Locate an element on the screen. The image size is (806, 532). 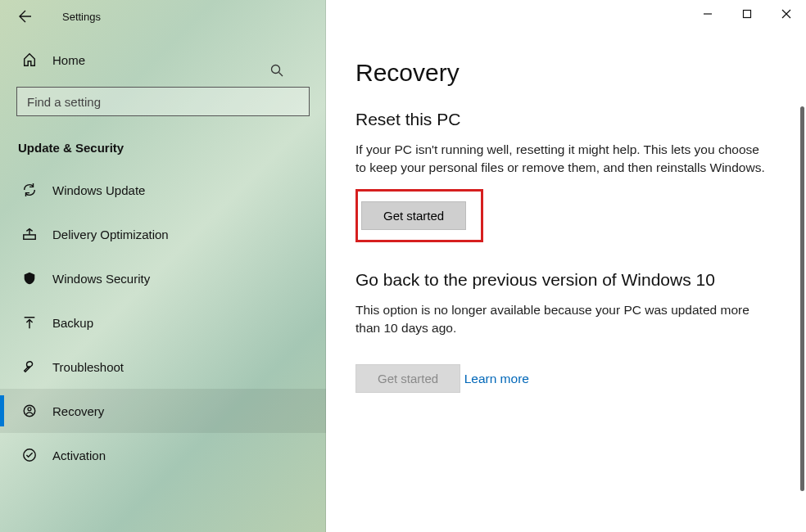
nav-label: Windows Security is located at coordinates (102, 278).